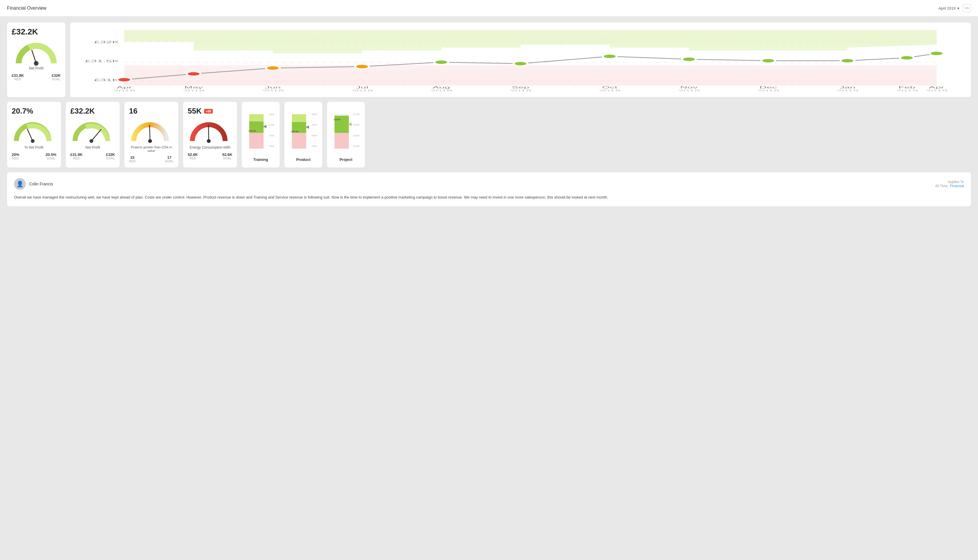 Image resolution: width=978 pixels, height=560 pixels. What do you see at coordinates (36, 60) in the screenshot?
I see `net-profit-kpi-card: £32.2K Net Profit £31.9K` at bounding box center [36, 60].